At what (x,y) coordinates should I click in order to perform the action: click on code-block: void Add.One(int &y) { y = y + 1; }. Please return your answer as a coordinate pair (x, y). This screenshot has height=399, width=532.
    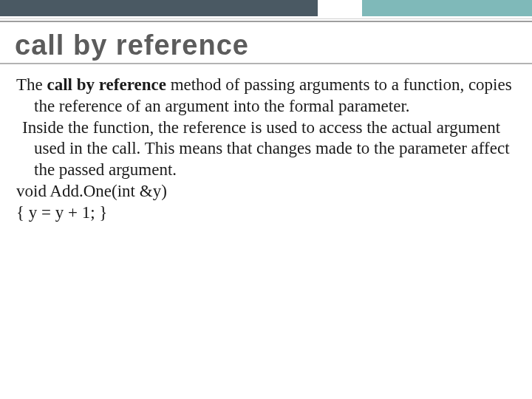
    Looking at the image, I should click on (266, 202).